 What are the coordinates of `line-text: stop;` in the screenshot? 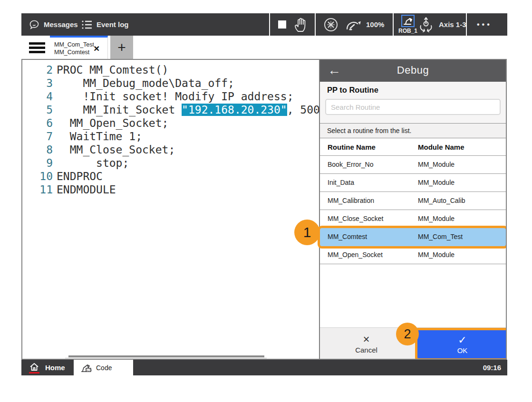 It's located at (93, 163).